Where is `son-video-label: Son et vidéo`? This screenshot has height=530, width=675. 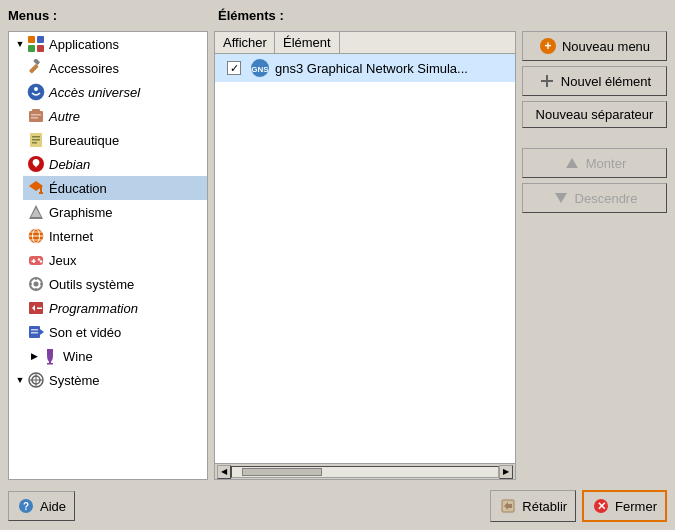 son-video-label: Son et vidéo is located at coordinates (85, 332).